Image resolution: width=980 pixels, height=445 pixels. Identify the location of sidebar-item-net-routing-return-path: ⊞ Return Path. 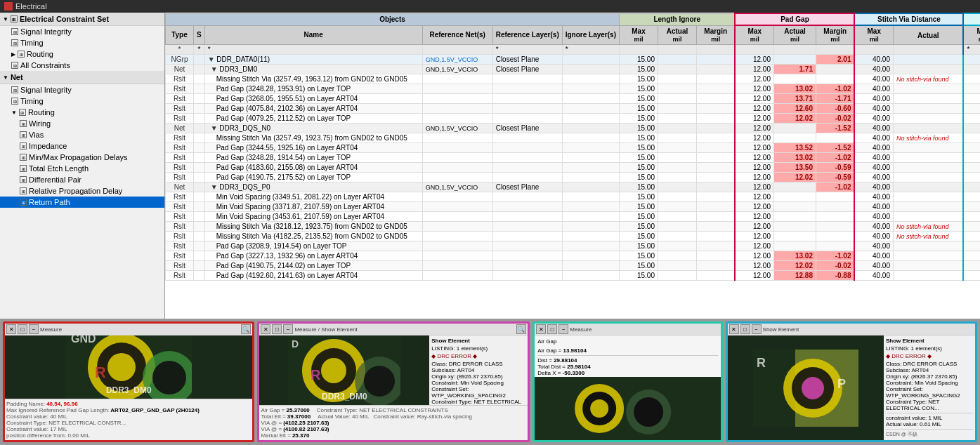
(82, 202).